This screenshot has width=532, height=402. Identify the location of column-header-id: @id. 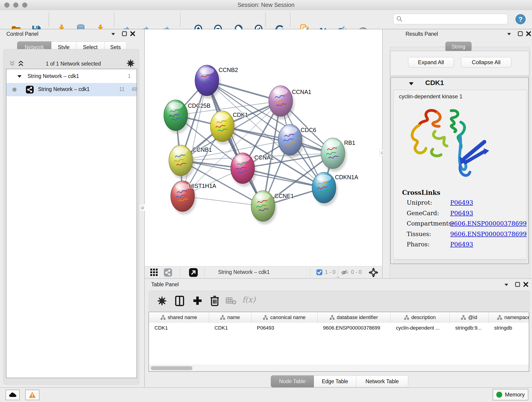
(469, 318).